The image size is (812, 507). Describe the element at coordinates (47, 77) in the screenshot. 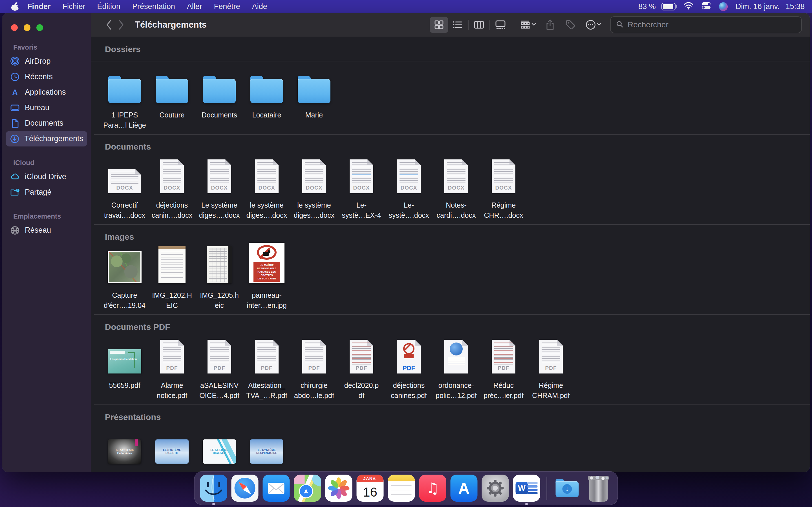

I see `sidebar-item-récents: Récents` at that location.